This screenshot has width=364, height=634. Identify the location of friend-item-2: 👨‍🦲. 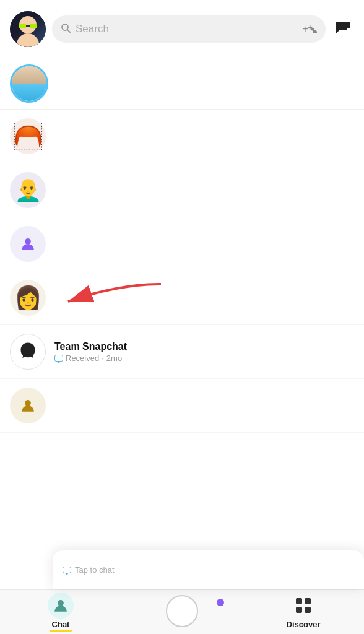
(182, 191).